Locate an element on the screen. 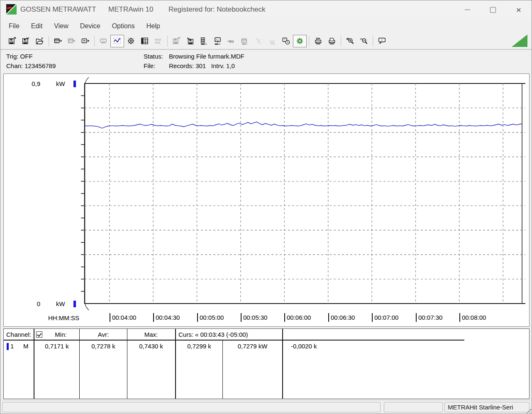  print-button is located at coordinates (332, 41).